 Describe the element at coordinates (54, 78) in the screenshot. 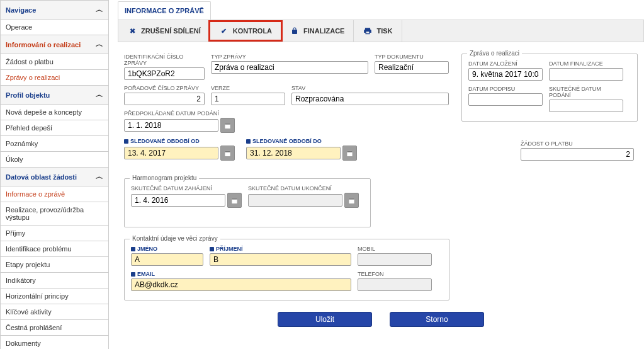

I see `sidebar-item-zpravy: Zprávy o realizaci` at that location.